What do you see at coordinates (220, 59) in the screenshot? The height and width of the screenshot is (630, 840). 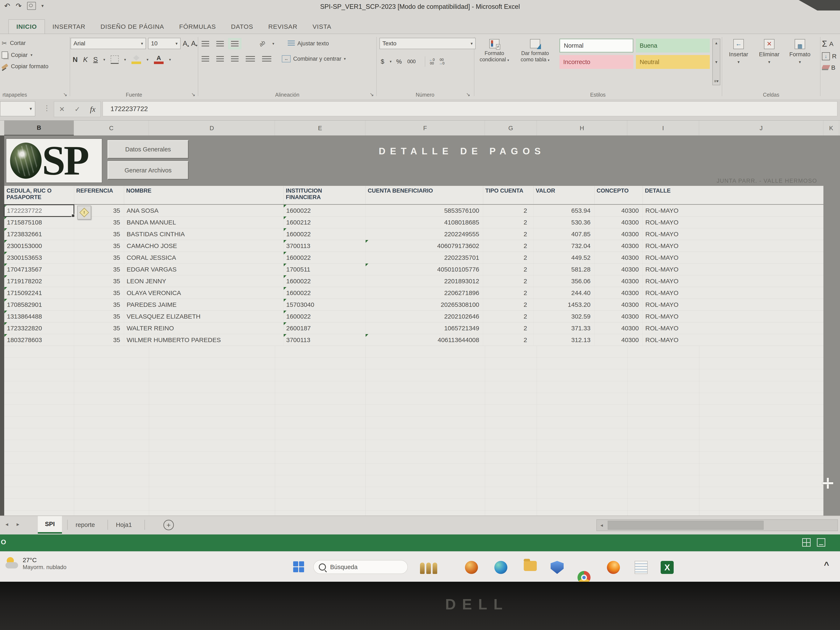 I see `align-center-icon` at bounding box center [220, 59].